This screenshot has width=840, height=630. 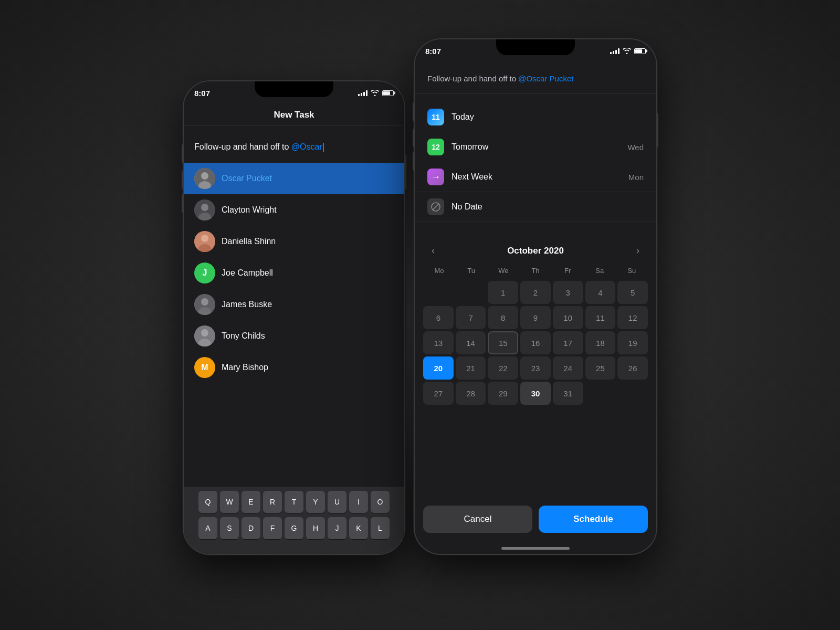 What do you see at coordinates (503, 368) in the screenshot?
I see `cal-day-22: 22` at bounding box center [503, 368].